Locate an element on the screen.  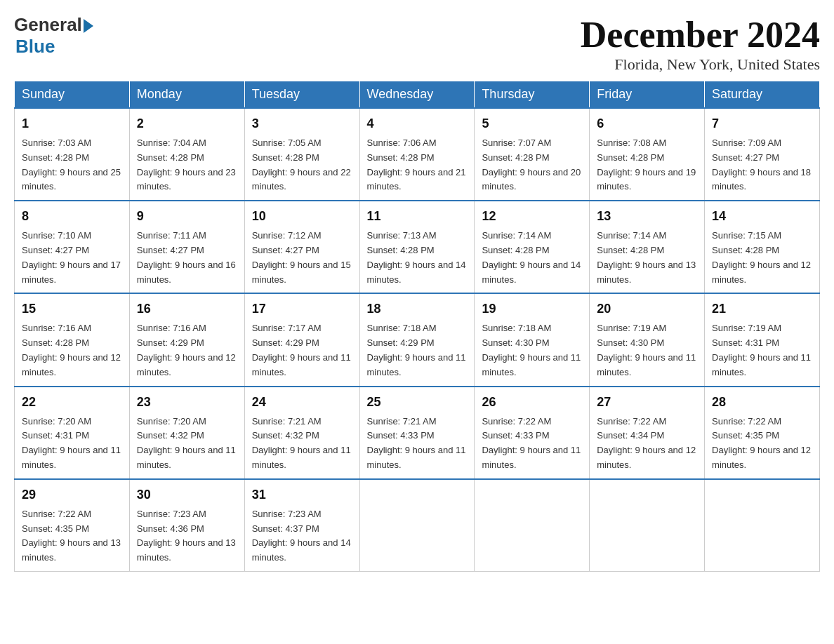
week-row-2: 8 Sunrise: 7:10 AMSunset: 4:27 PMDayligh… is located at coordinates (417, 247).